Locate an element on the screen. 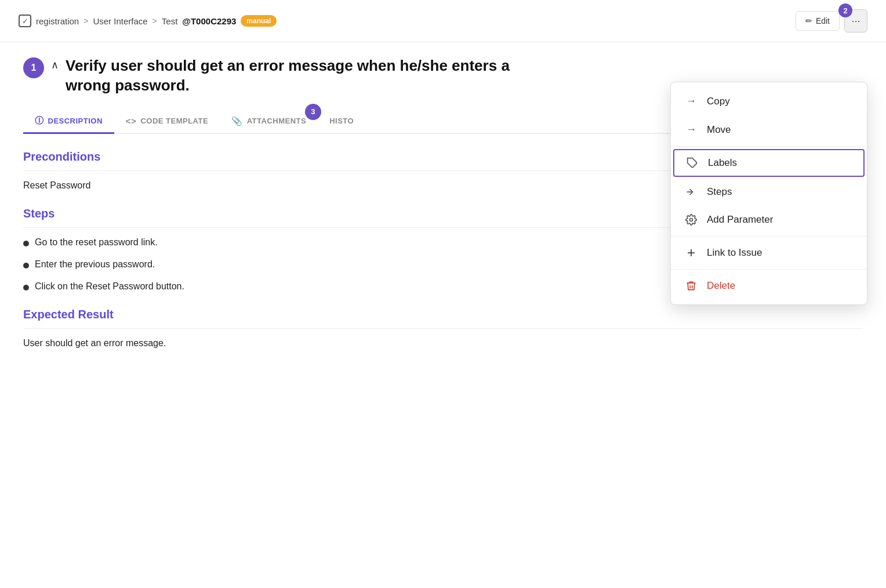  breadcrumb-sep1: > is located at coordinates (86, 21).